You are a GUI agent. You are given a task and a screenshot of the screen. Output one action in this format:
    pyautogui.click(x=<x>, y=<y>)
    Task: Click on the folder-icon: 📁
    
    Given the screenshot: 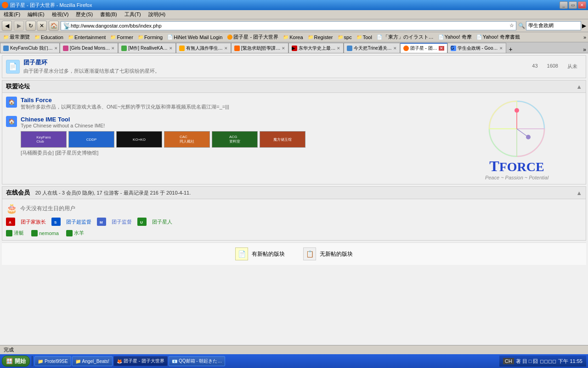 What is the action you would take?
    pyautogui.click(x=311, y=37)
    